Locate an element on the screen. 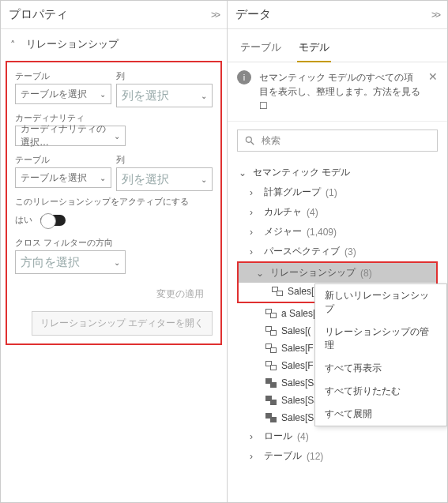 The image size is (448, 503). menu-manage-relationships: リレーションシップの管理 is located at coordinates (381, 339).